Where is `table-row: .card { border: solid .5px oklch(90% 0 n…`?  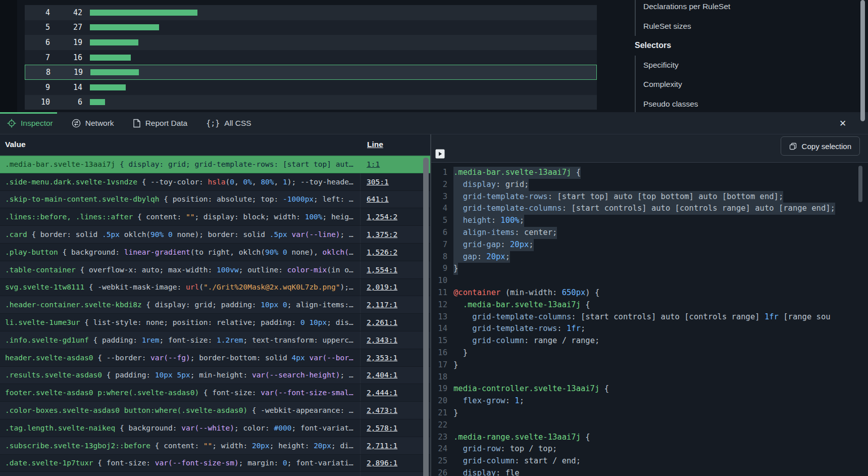 table-row: .card { border: solid .5px oklch(90% 0 n… is located at coordinates (215, 234).